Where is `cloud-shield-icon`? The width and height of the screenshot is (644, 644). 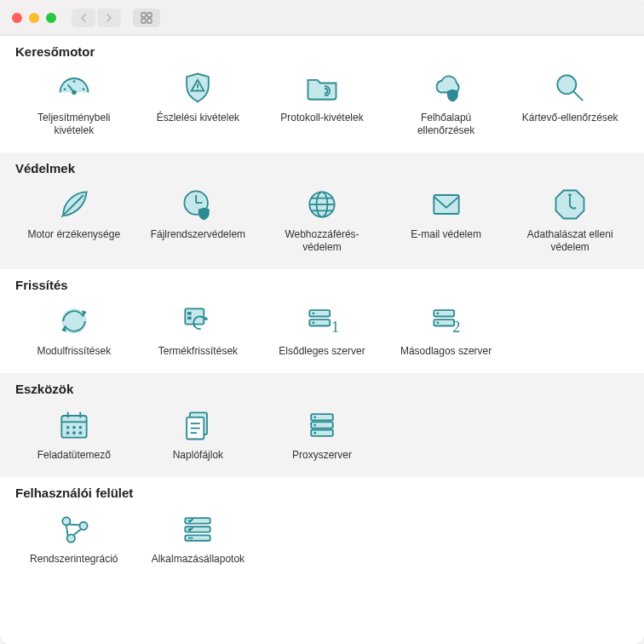
cloud-shield-icon is located at coordinates (446, 88).